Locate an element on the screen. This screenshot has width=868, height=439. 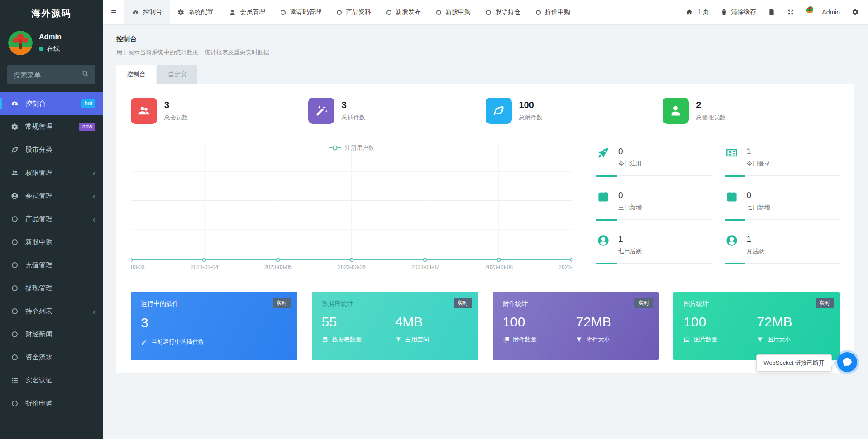
sidebar-item-discount-subscription: 折价申购 is located at coordinates (52, 403).